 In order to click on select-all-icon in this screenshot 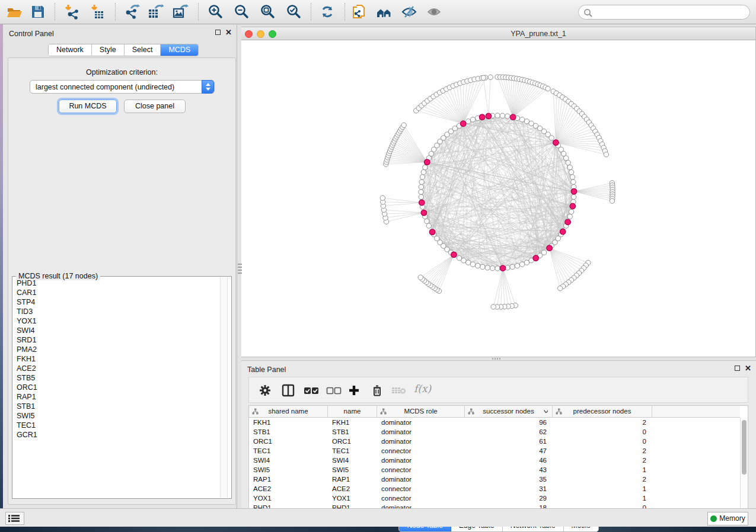, I will do `click(310, 392)`.